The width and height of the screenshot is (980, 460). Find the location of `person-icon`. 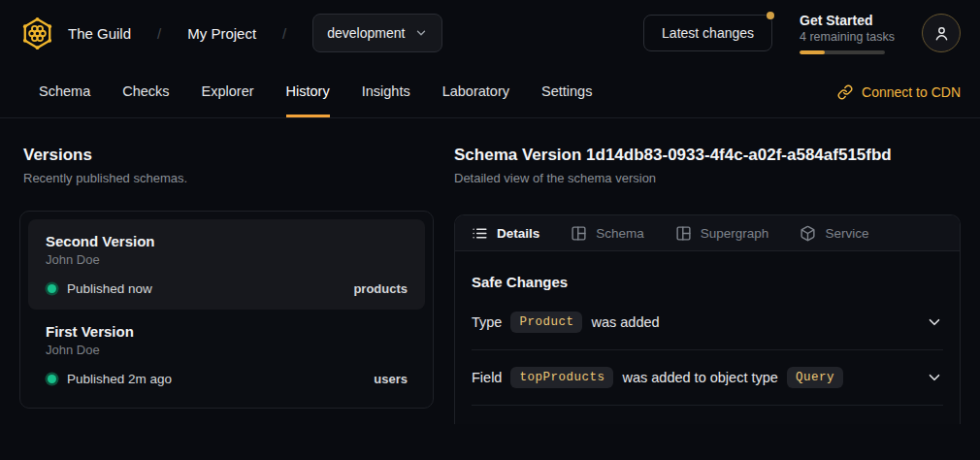

person-icon is located at coordinates (941, 33).